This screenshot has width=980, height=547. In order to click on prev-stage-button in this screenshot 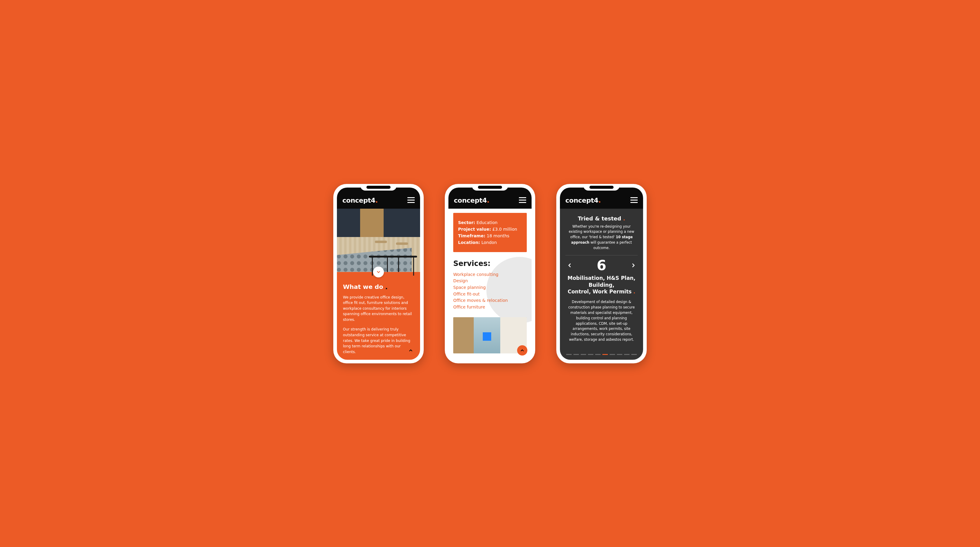, I will do `click(570, 265)`.